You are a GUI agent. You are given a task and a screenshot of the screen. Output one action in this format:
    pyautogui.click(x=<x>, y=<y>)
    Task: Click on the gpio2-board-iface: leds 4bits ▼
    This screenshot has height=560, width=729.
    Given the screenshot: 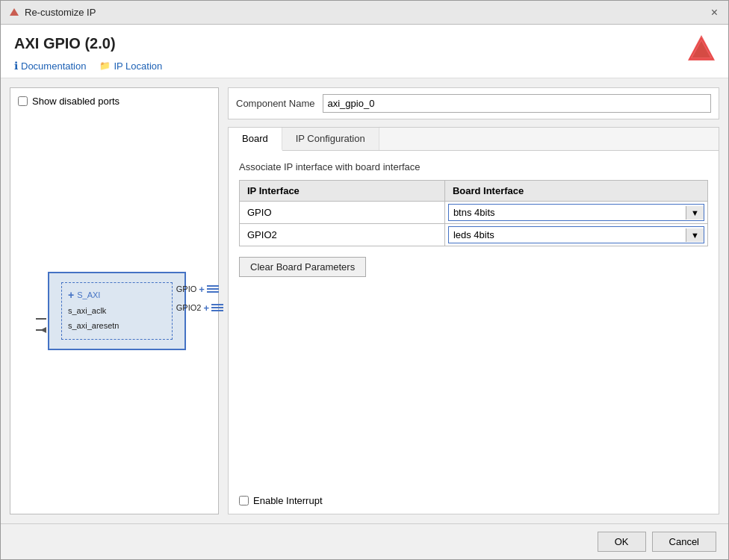 What is the action you would take?
    pyautogui.click(x=576, y=235)
    